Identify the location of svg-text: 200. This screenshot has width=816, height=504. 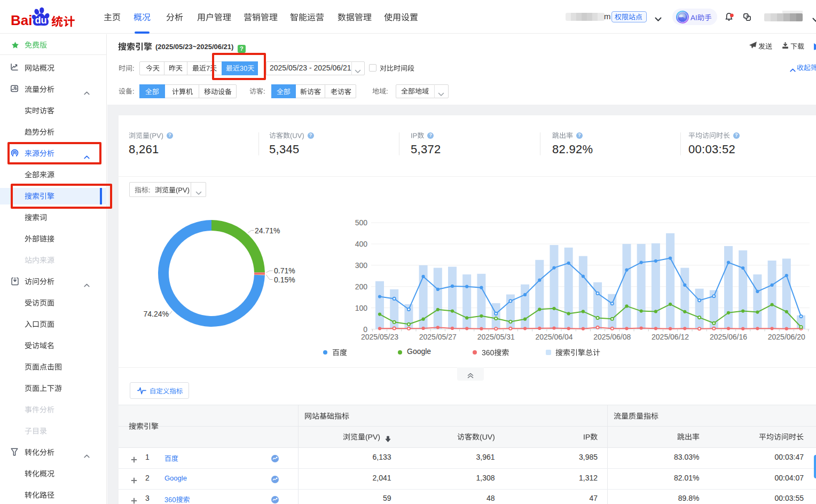
(362, 287).